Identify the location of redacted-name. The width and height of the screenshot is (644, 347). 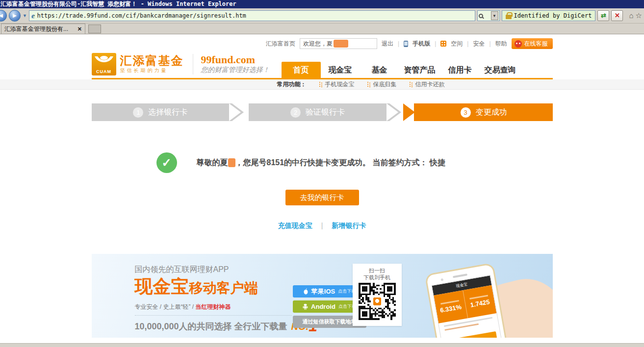
(232, 163).